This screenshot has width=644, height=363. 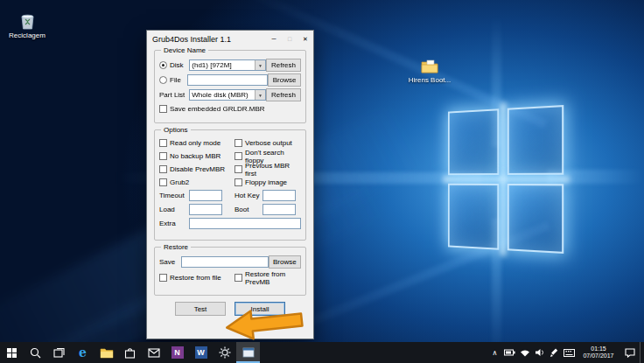 I want to click on previous-mbr-first-checkbox: Previous MBR first, so click(x=268, y=170).